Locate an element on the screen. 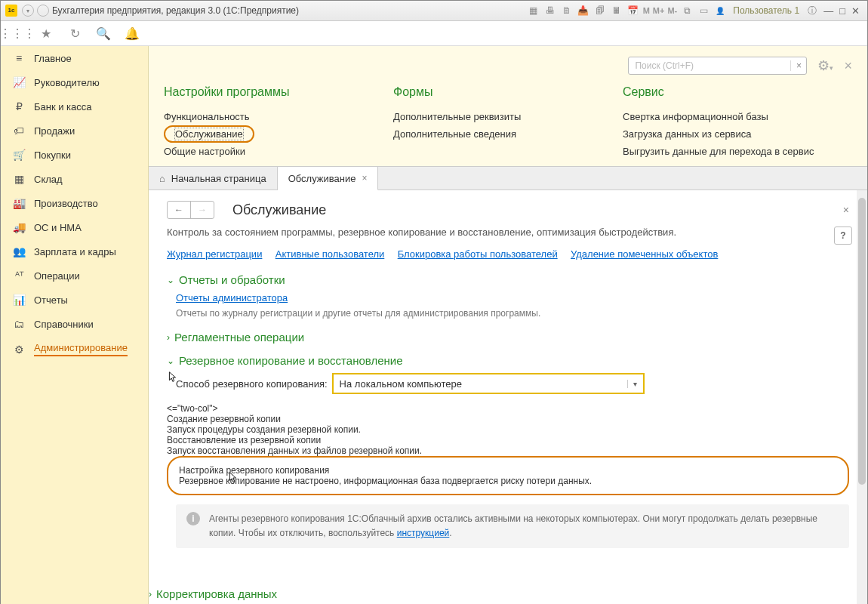 The image size is (868, 604). link-admin-reports: Отчеты администратора is located at coordinates (232, 297).